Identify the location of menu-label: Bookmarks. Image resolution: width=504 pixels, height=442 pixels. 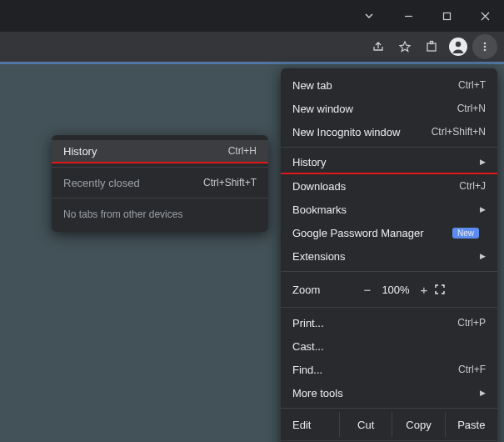
(320, 210).